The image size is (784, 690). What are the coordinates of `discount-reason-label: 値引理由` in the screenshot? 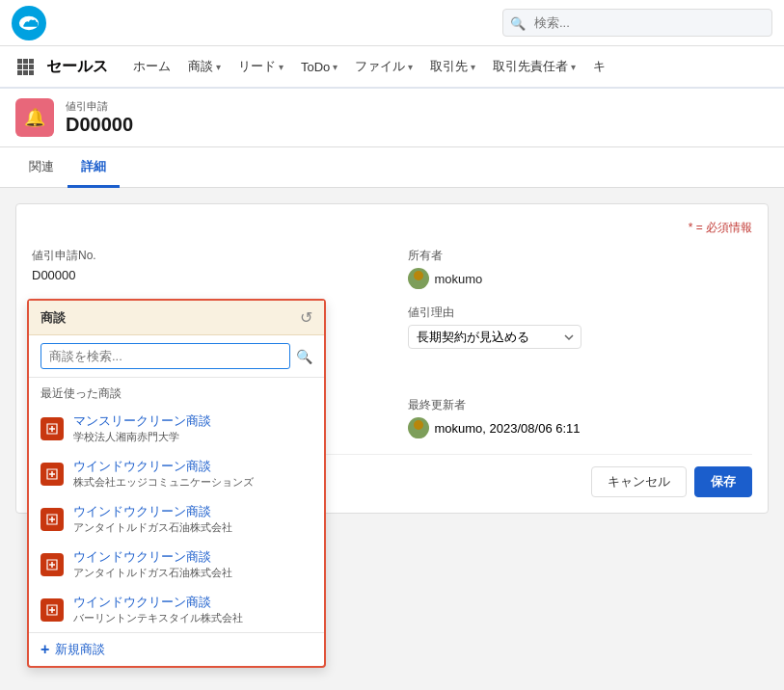 It's located at (581, 312).